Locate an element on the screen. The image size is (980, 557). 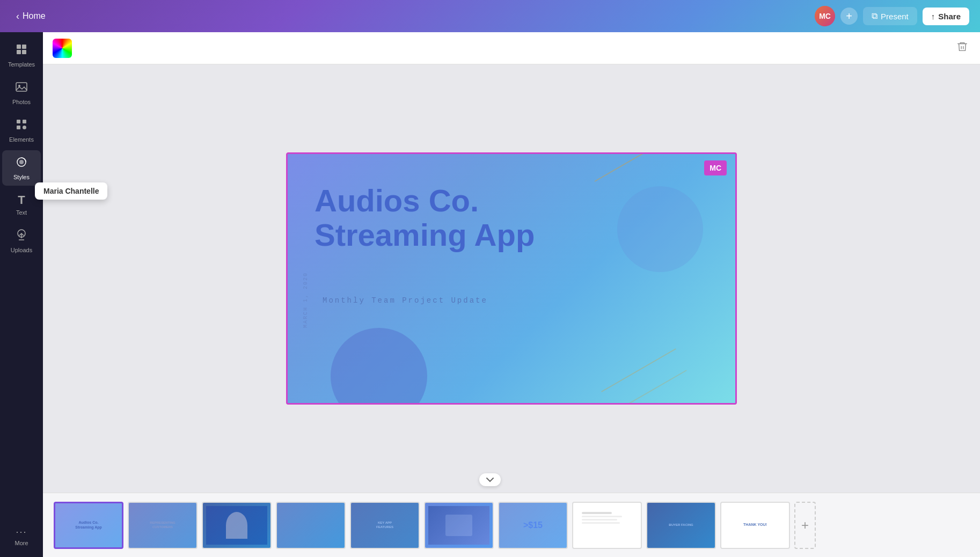
sidebar-item-uploads: Uploads is located at coordinates (21, 241).